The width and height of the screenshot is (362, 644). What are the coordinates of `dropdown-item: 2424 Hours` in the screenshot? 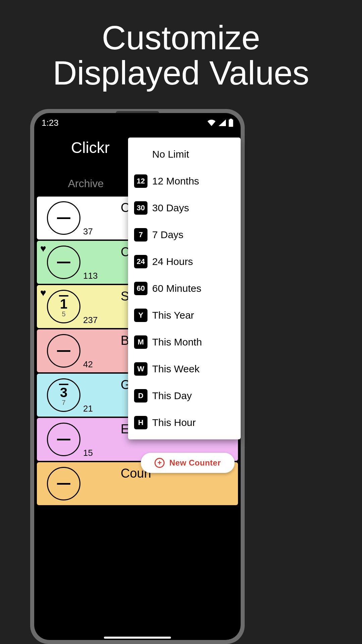 It's located at (184, 262).